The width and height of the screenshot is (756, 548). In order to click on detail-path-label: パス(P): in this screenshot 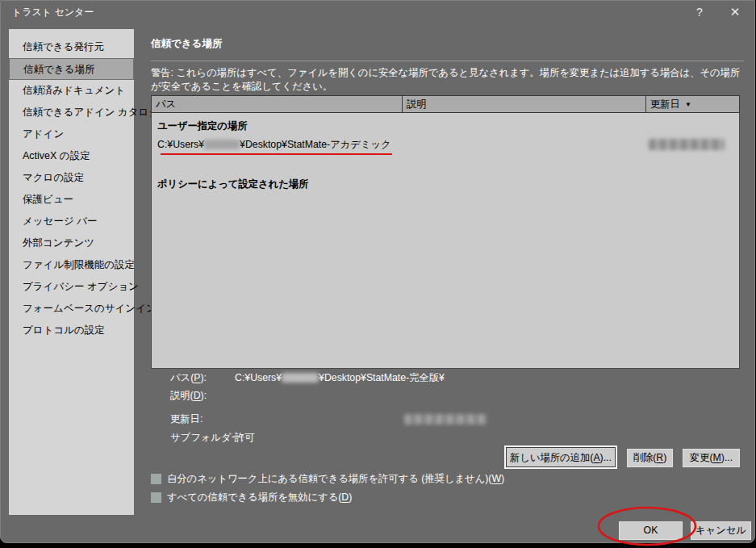, I will do `click(189, 378)`.